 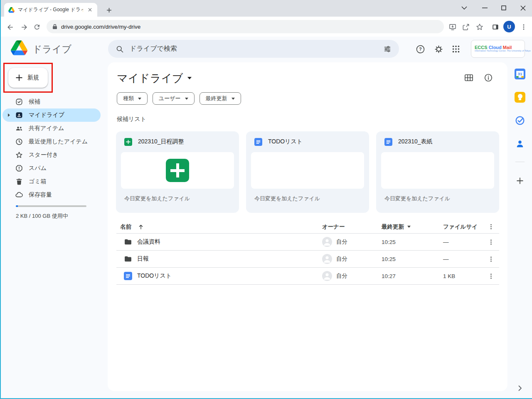 What do you see at coordinates (220, 99) in the screenshot?
I see `filter-chip-modified: 最終更新` at bounding box center [220, 99].